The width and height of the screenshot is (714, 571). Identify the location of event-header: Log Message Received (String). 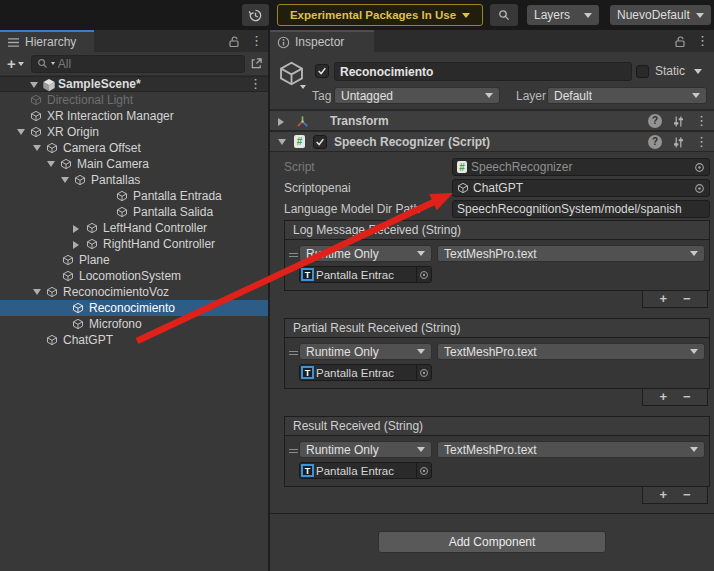
(497, 230).